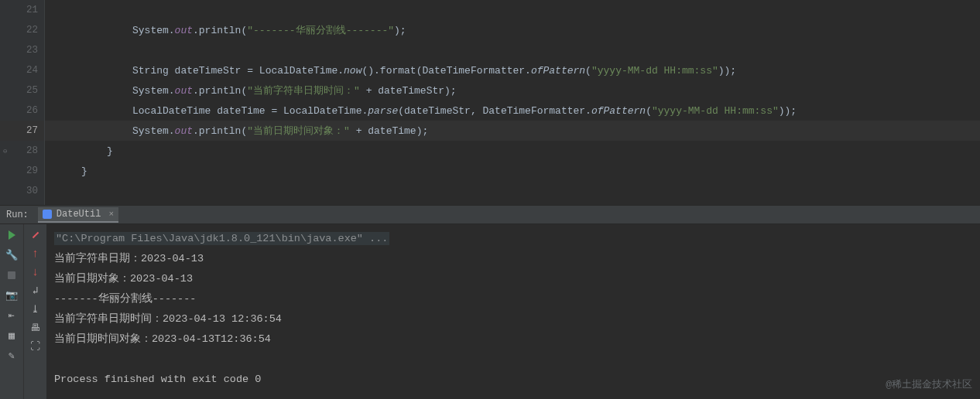  Describe the element at coordinates (12, 315) in the screenshot. I see `exit-icon: ⇤` at that location.